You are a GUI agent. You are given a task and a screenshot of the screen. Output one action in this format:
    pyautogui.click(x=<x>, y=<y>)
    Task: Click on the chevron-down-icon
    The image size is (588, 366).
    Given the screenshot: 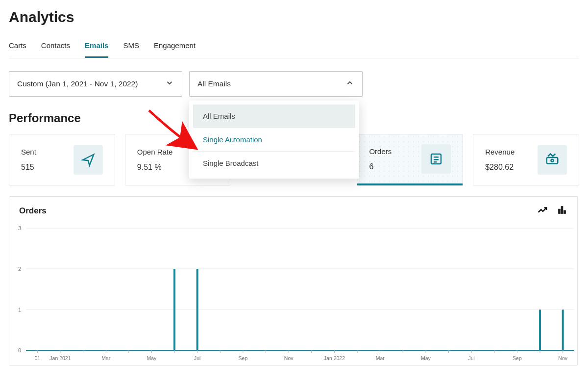 What is the action you would take?
    pyautogui.click(x=170, y=84)
    